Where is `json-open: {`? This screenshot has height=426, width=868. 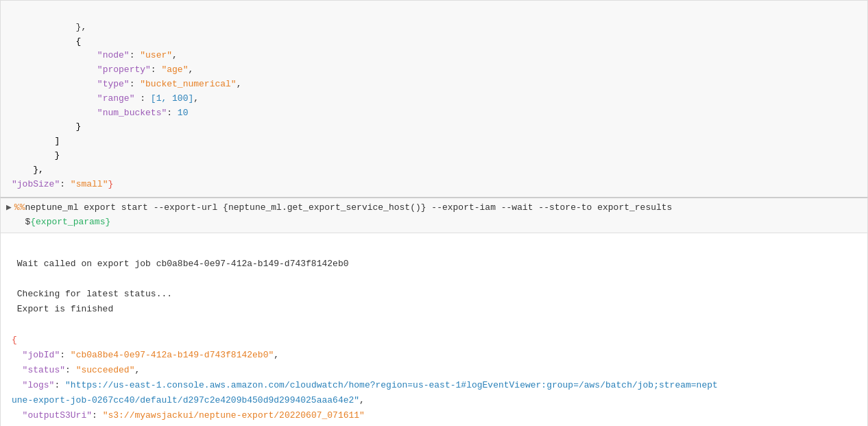
json-open: { is located at coordinates (14, 340).